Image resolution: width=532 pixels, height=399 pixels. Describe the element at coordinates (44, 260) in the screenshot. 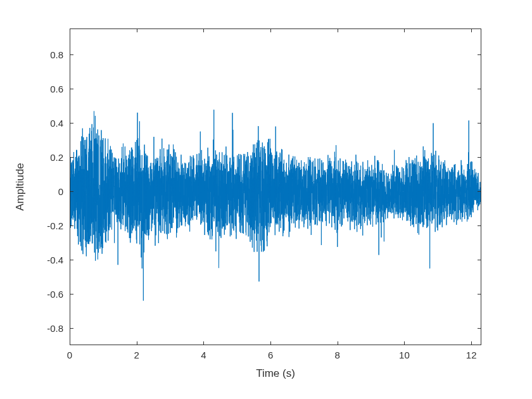

I see `y-tick-label: -0.4` at that location.